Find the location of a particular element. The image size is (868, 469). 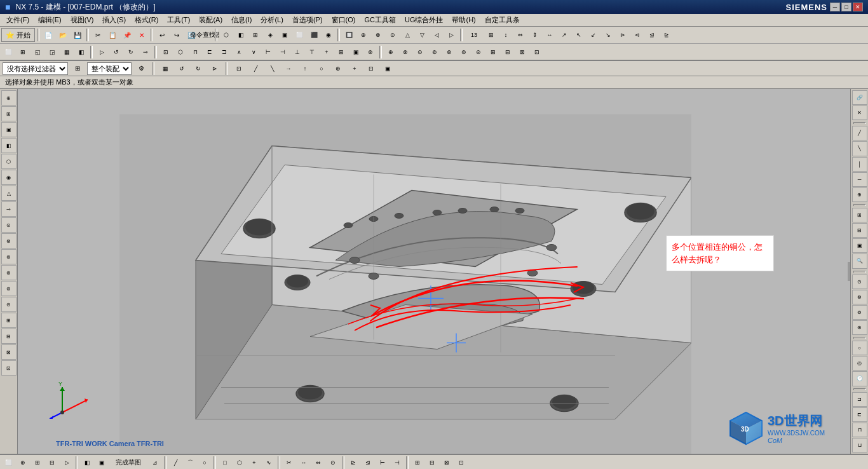

bt-misc-1: ⊞ is located at coordinates (417, 463).